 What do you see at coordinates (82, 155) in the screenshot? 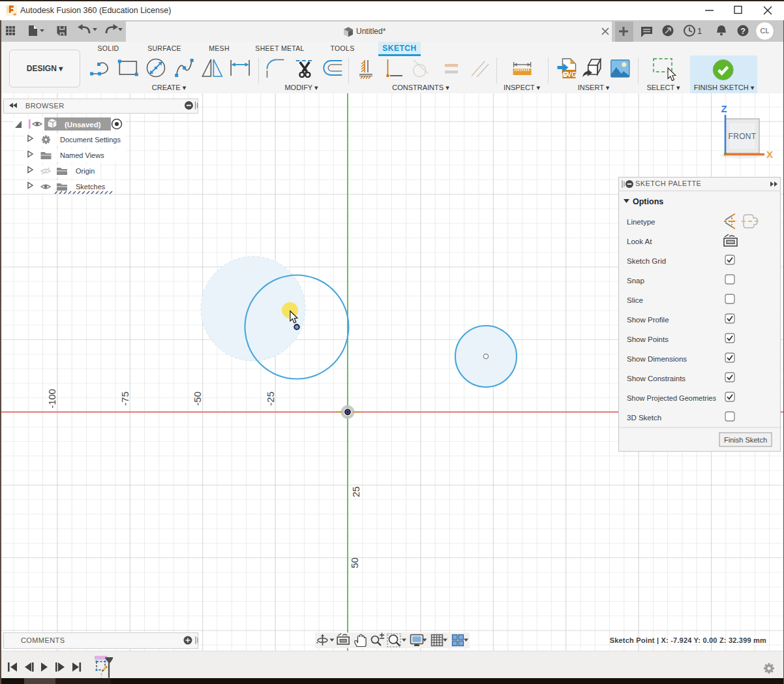
I see `svg-text: Named Views` at bounding box center [82, 155].